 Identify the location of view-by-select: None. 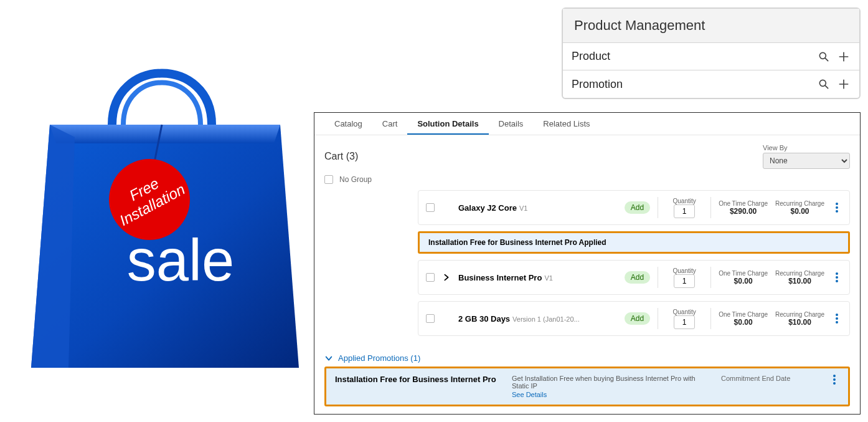
(806, 161).